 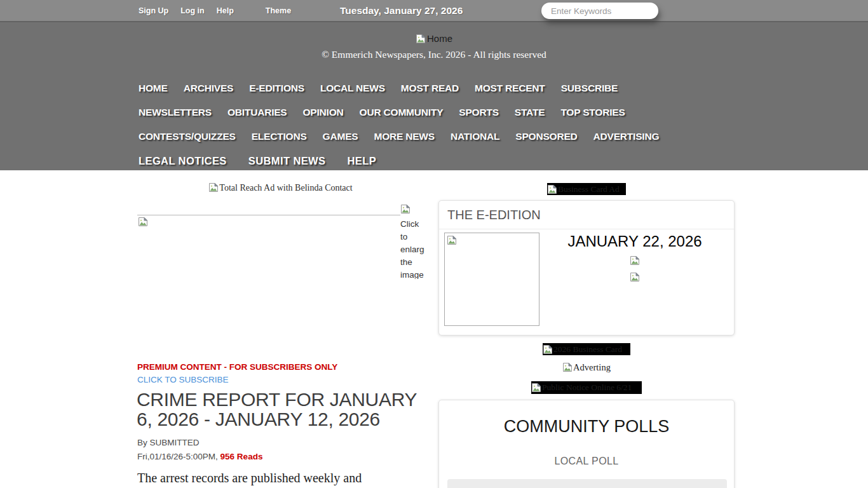 I want to click on nav-item-sponsored: SPONSORED, so click(x=546, y=137).